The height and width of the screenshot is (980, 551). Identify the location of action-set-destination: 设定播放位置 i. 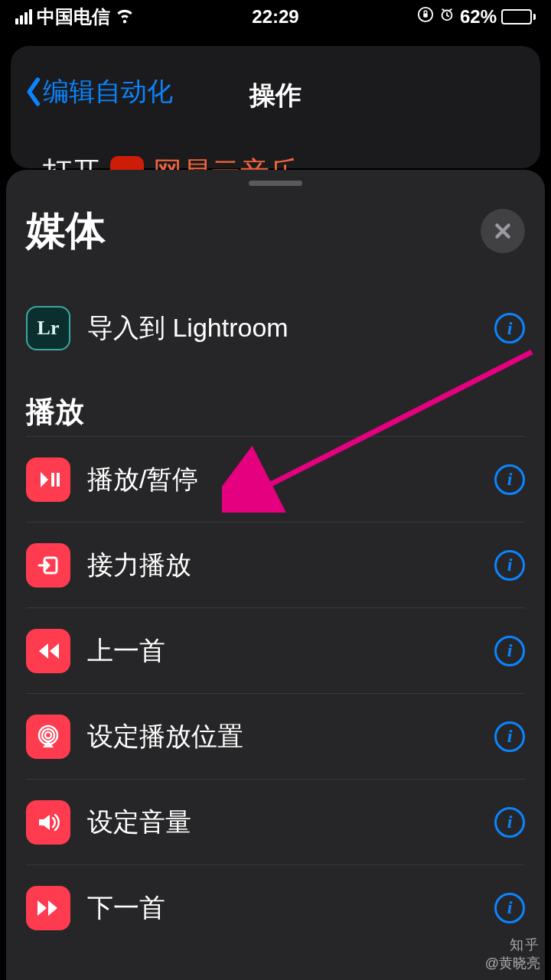
(276, 736).